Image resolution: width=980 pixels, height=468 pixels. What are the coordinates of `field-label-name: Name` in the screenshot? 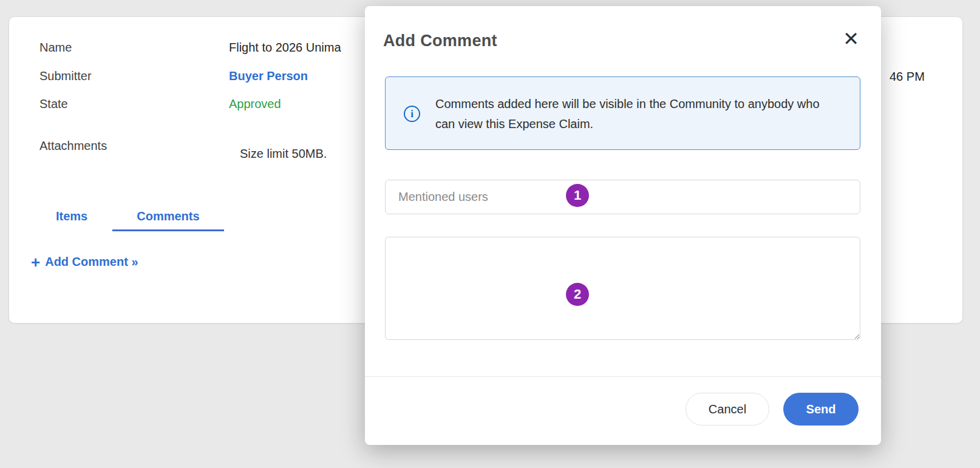 It's located at (56, 47).